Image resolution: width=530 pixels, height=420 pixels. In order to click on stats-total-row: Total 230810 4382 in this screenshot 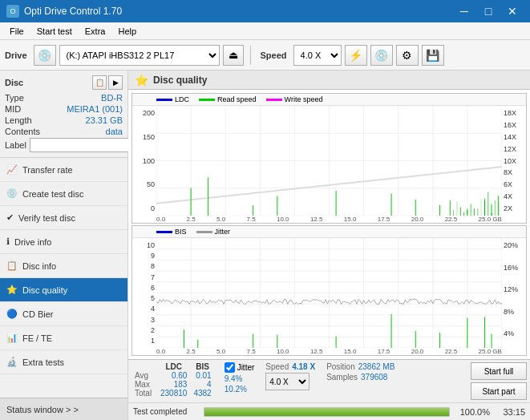, I will do `click(173, 393)`.